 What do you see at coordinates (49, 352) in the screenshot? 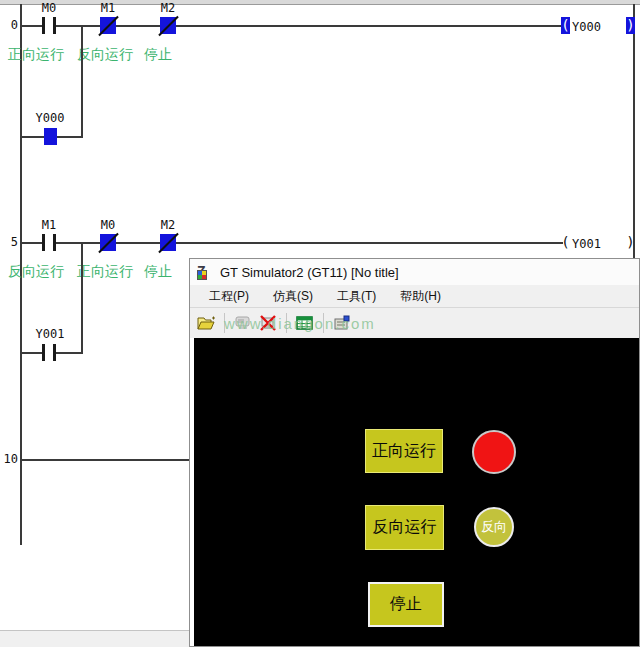
I see `rung5-contact-y001-no` at bounding box center [49, 352].